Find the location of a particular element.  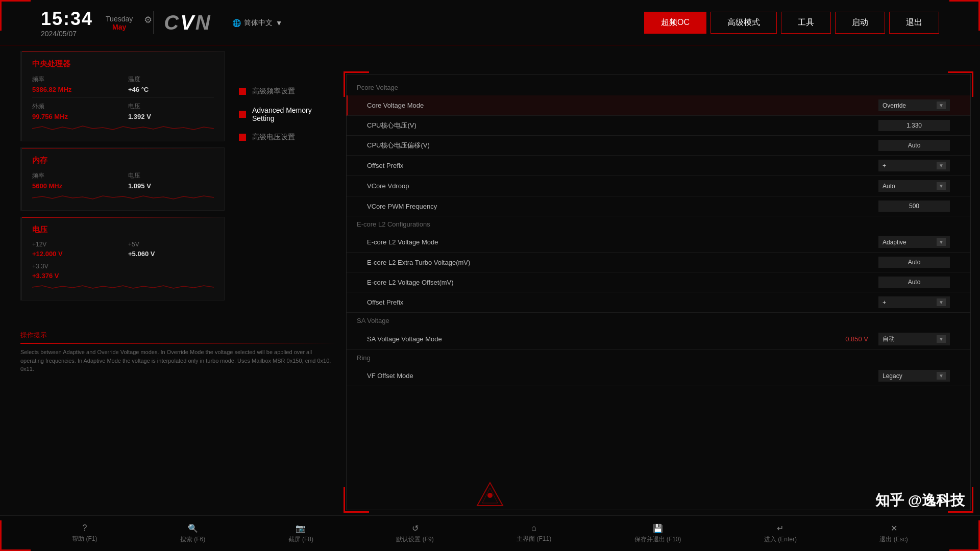

setting-control-vf-offset-mode: Legacy ▼ is located at coordinates (919, 375).